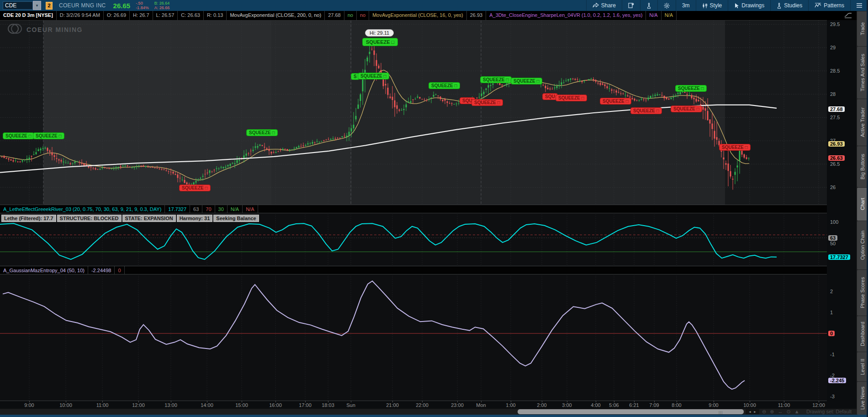 The height and width of the screenshot is (417, 868). I want to click on bid-value: B: 26.64, so click(162, 3).